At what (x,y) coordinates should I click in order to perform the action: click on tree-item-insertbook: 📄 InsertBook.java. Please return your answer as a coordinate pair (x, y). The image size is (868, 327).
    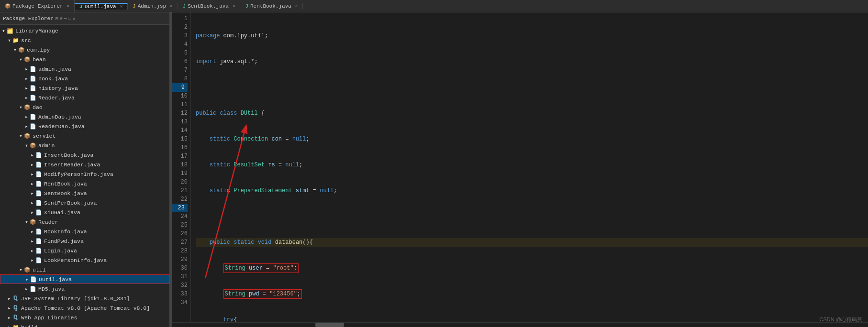
    Looking at the image, I should click on (85, 155).